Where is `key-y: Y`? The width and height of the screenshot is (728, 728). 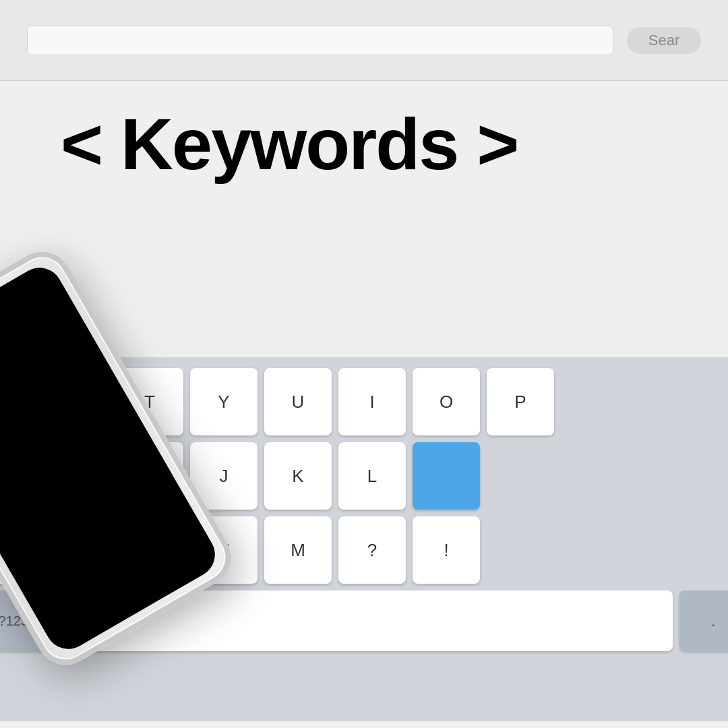 key-y: Y is located at coordinates (224, 402).